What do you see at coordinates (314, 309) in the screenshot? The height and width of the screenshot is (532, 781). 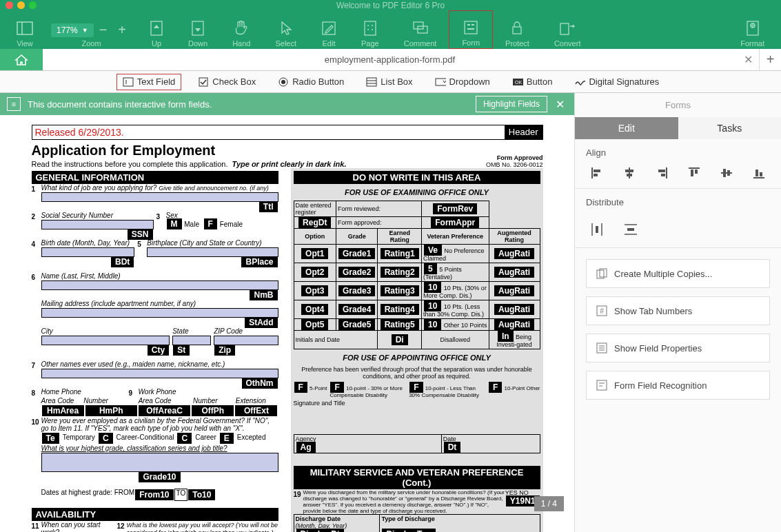 I see `field-opt4: Opt4` at bounding box center [314, 309].